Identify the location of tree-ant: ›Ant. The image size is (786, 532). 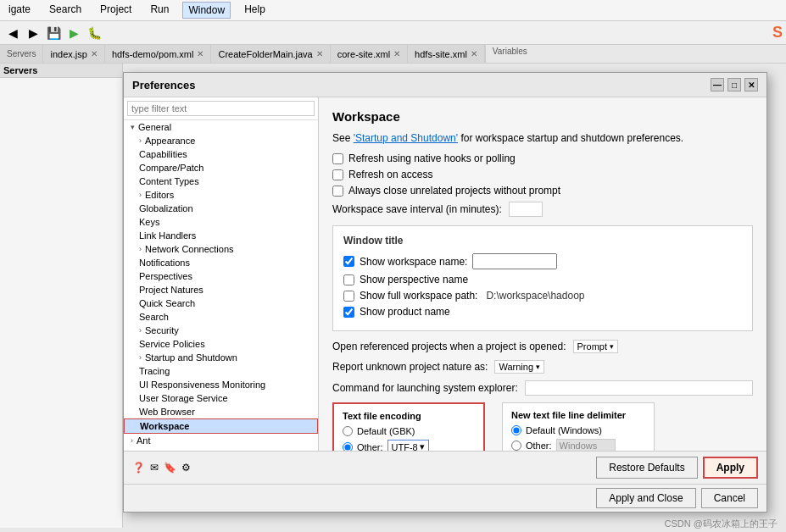
(220, 441).